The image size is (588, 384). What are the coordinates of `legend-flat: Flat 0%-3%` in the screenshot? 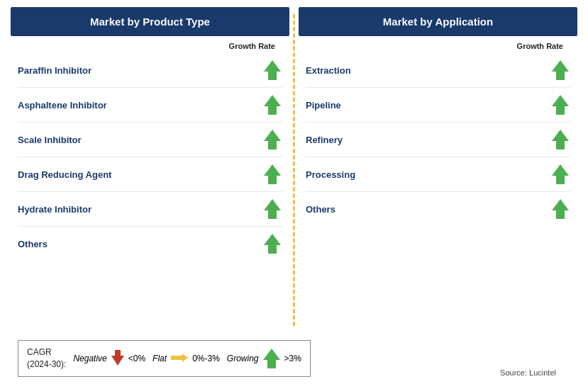 It's located at (186, 358).